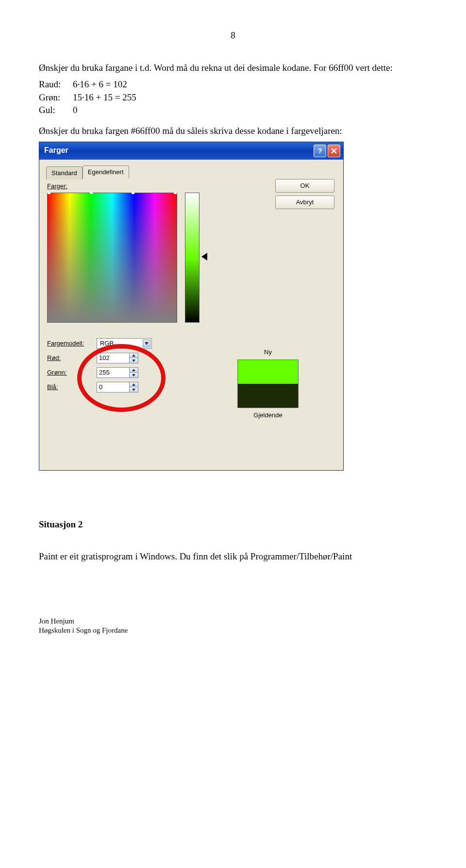  What do you see at coordinates (233, 557) in the screenshot?
I see `situation-text: Paint er eit gratisprogram i Windows. Du…` at bounding box center [233, 557].